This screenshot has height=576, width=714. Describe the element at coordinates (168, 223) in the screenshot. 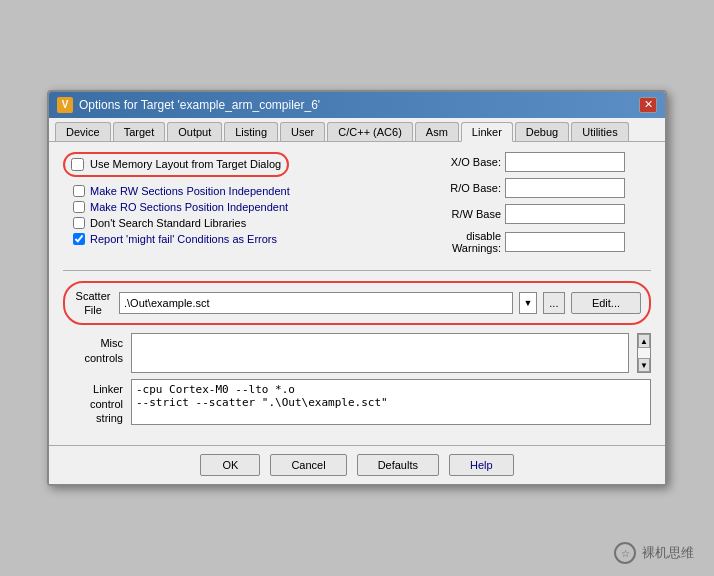

I see `no-std-libs-label: Don't Search Standard Libraries` at that location.